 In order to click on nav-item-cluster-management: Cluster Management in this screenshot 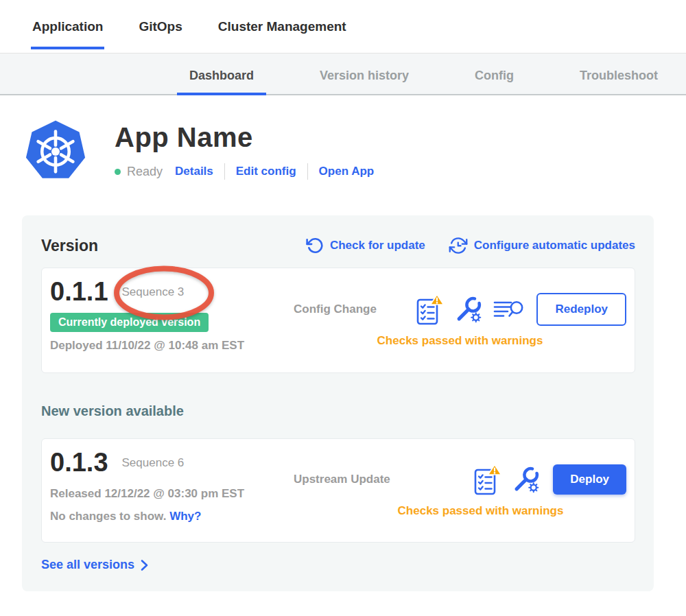, I will do `click(283, 32)`.